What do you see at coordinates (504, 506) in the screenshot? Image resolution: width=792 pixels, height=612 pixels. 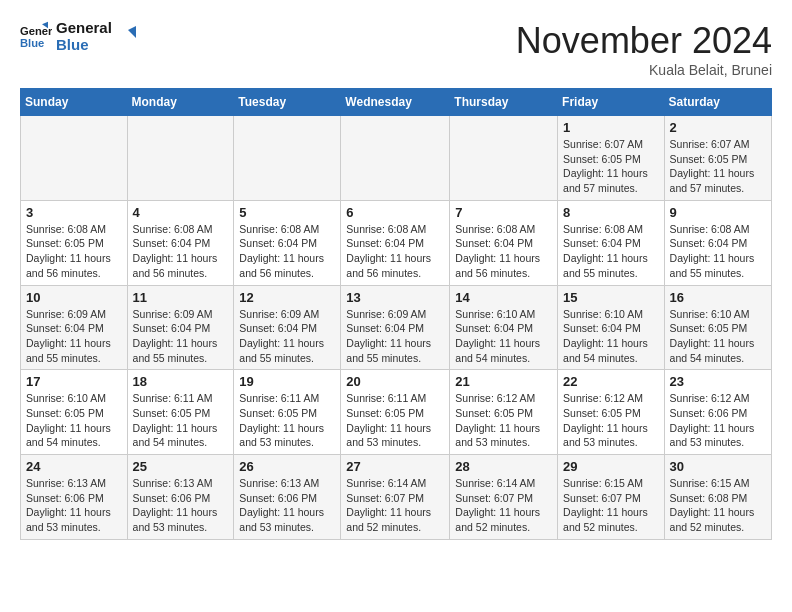 I see `day-info: Sunrise: 6:14 AMSunset: 6:07 PMDaylight:…` at bounding box center [504, 506].